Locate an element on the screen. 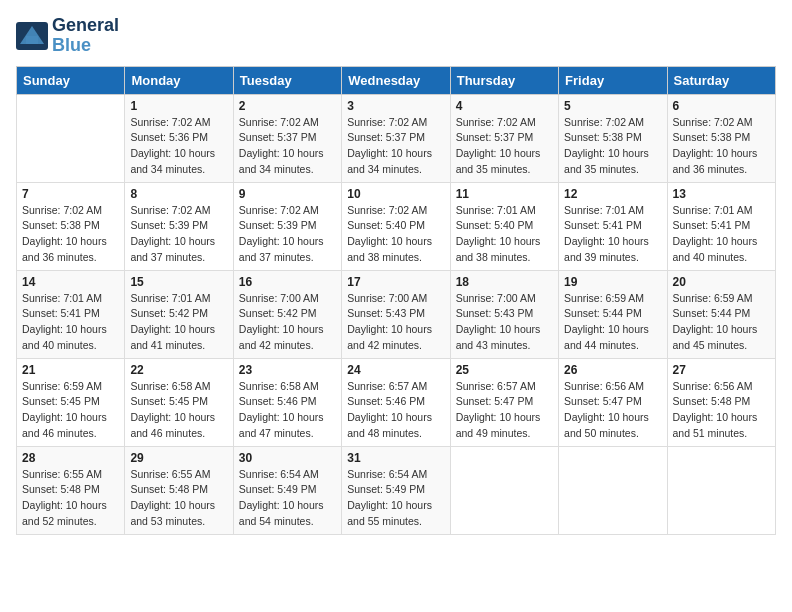  day-cell: 5Sunrise: 7:02 AM Sunset: 5:38 PM Daylig… is located at coordinates (613, 138).